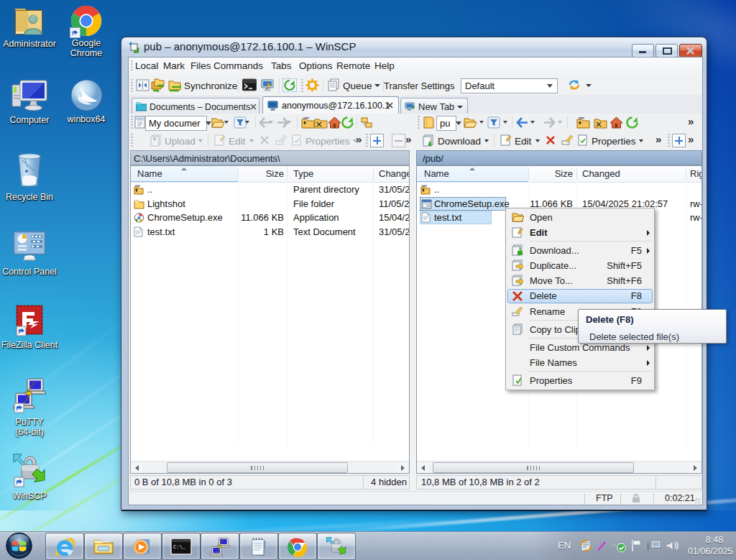 The width and height of the screenshot is (736, 560). What do you see at coordinates (180, 547) in the screenshot?
I see `svg-text: C:\_` at bounding box center [180, 547].